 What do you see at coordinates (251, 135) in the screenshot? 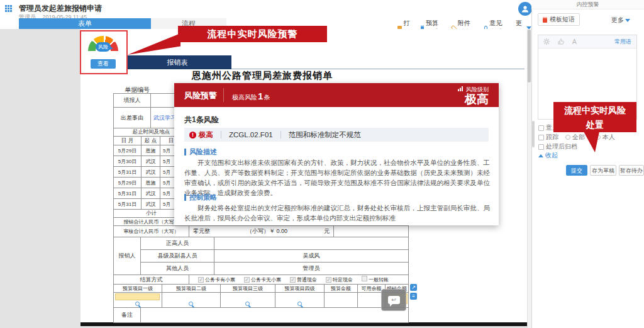
I see `risk-code: ZCGL.02.F01` at bounding box center [251, 135].